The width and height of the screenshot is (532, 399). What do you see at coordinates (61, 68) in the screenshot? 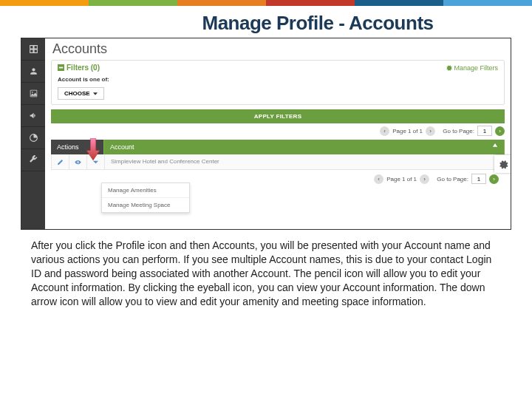
I see `collapse-icon` at bounding box center [61, 68].